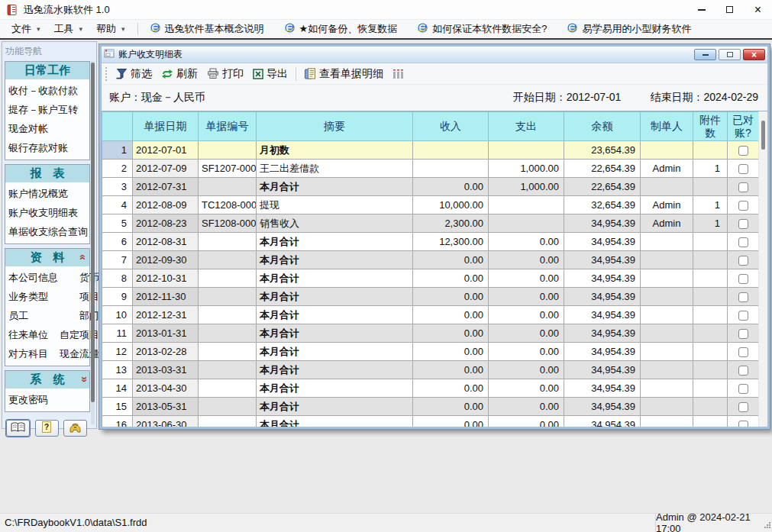 Image resolution: width=772 pixels, height=532 pixels. Describe the element at coordinates (83, 257) in the screenshot. I see `chevron-up-icon: «` at that location.